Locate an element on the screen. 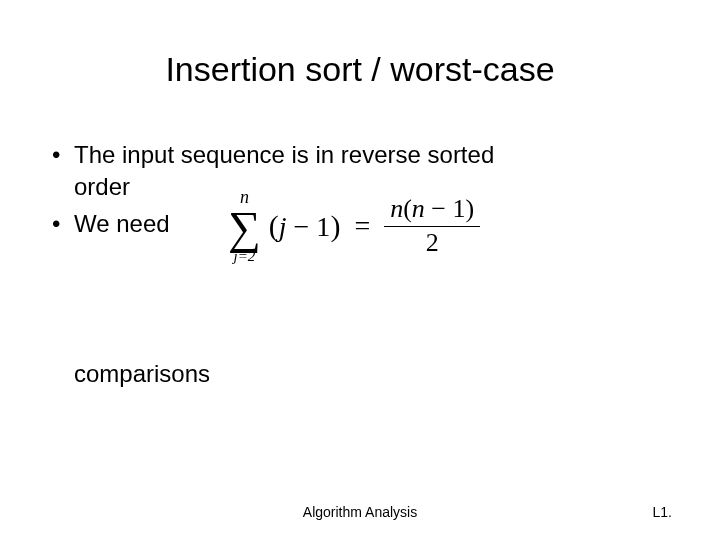 The height and width of the screenshot is (540, 720). equals-sign: = is located at coordinates (362, 226).